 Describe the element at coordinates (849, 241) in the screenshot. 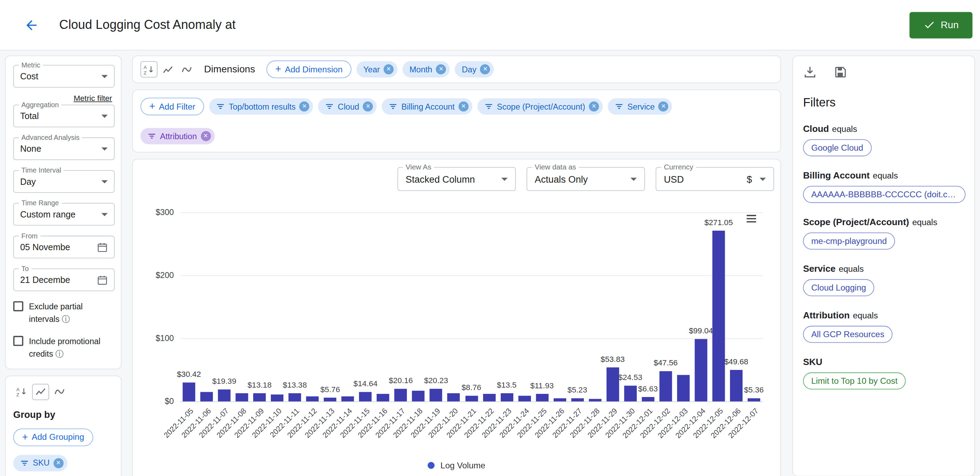

I see `filter-value-chip-me-cmp-playground: me-cmp-playground` at that location.